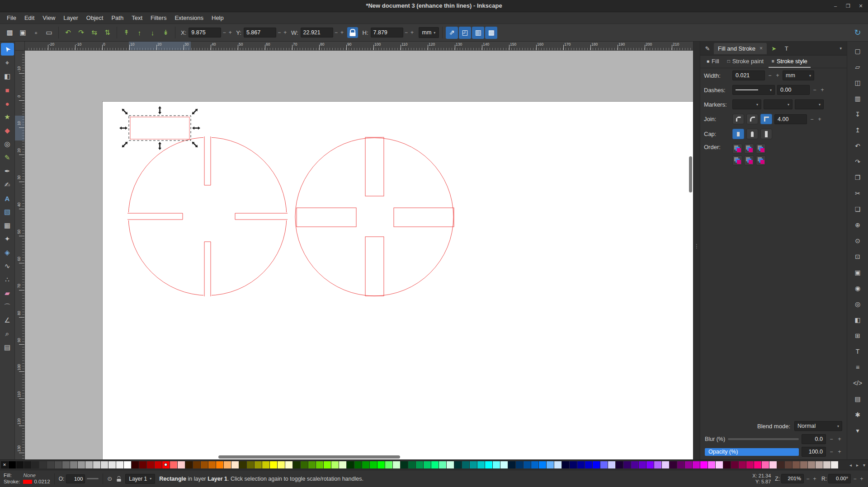 The width and height of the screenshot is (868, 487). What do you see at coordinates (20, 255) in the screenshot?
I see `vertical-ruler: -100102030405060708090100110120130` at bounding box center [20, 255].